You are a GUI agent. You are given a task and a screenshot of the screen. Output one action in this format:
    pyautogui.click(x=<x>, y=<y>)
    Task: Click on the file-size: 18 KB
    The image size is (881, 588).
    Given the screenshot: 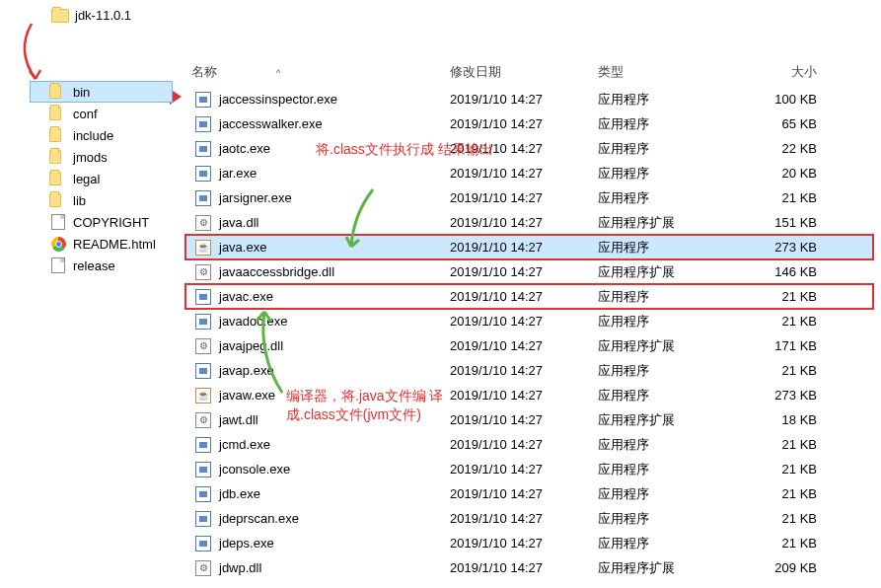 What is the action you would take?
    pyautogui.click(x=785, y=420)
    